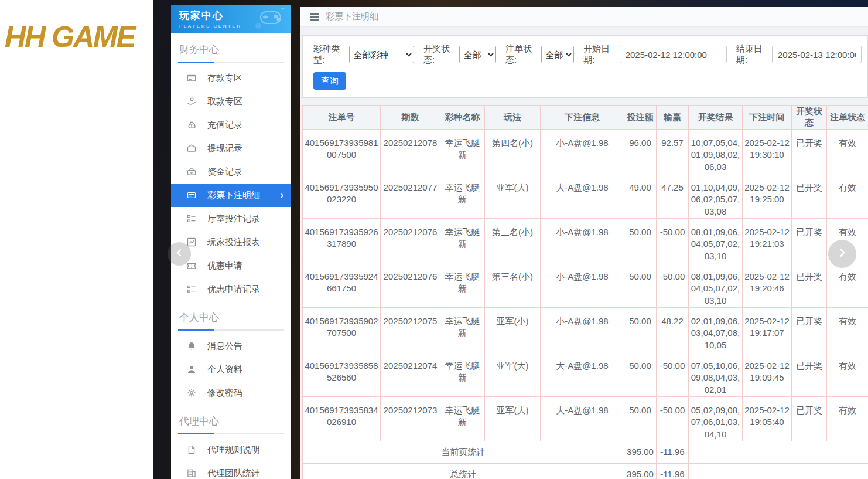  Describe the element at coordinates (282, 195) in the screenshot. I see `chevron-right-icon: ›` at that location.